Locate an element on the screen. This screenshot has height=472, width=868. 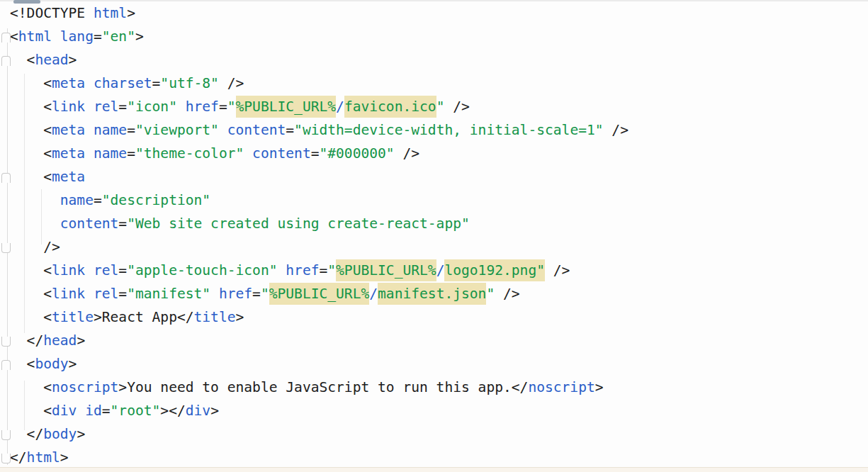
highlighted-token: logo192.png" is located at coordinates (495, 271).